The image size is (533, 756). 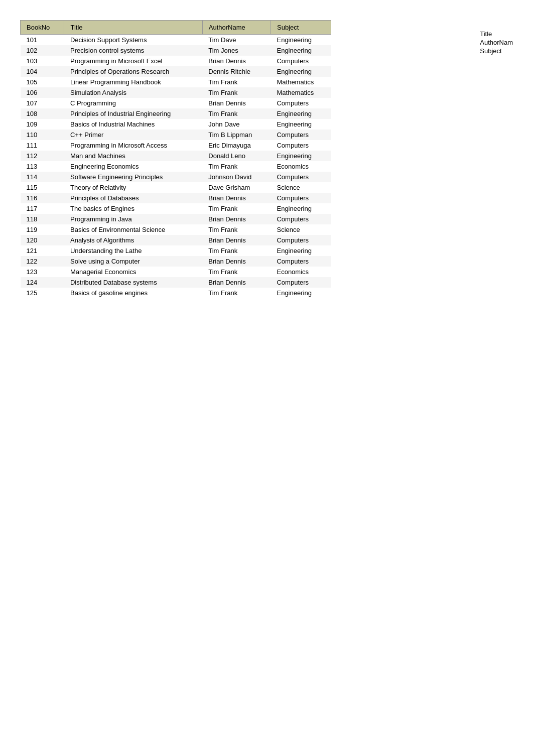 I want to click on cell-bookno: 113, so click(x=42, y=167).